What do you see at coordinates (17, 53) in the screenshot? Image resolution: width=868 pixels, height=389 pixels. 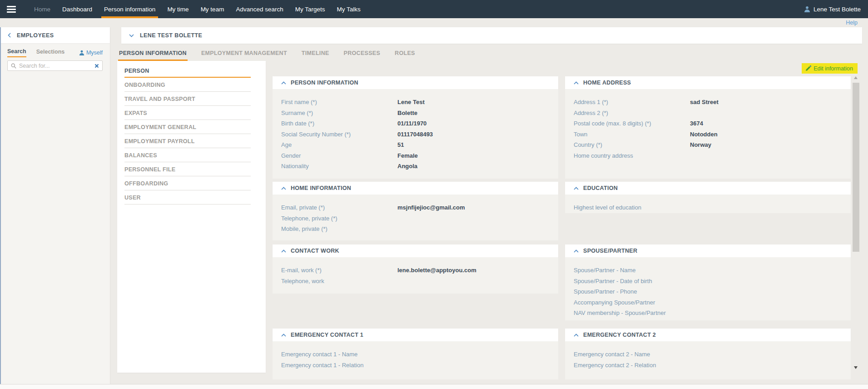 I see `tab-search: Search` at bounding box center [17, 53].